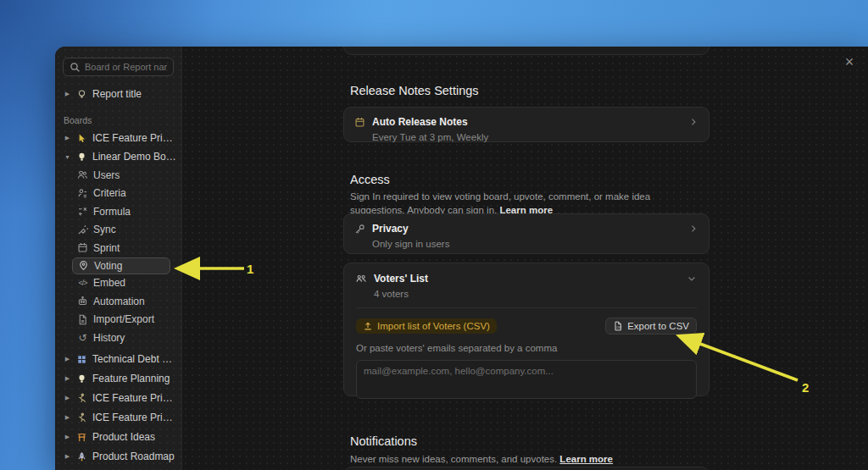 The image size is (868, 470). I want to click on sidebar-item-label: History, so click(108, 338).